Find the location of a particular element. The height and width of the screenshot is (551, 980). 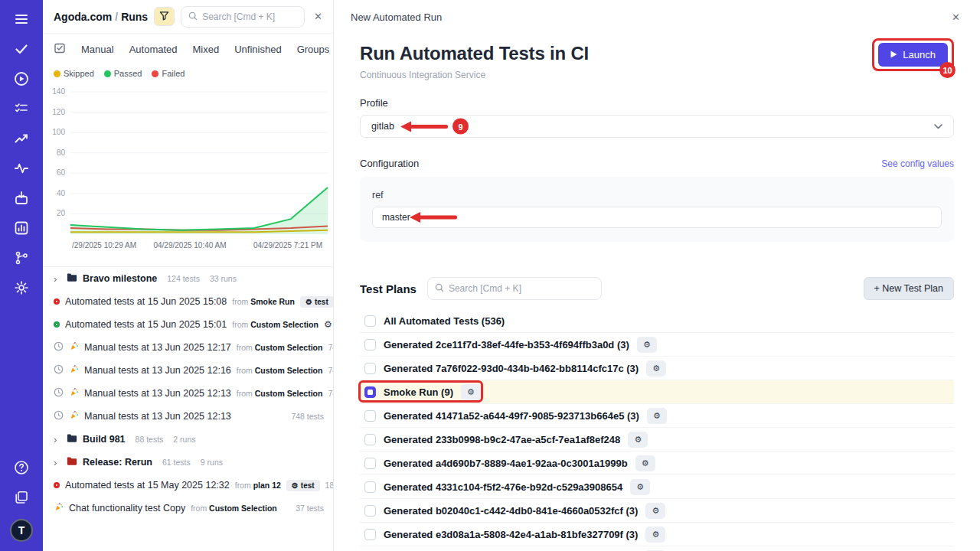

filter-button is located at coordinates (164, 17).